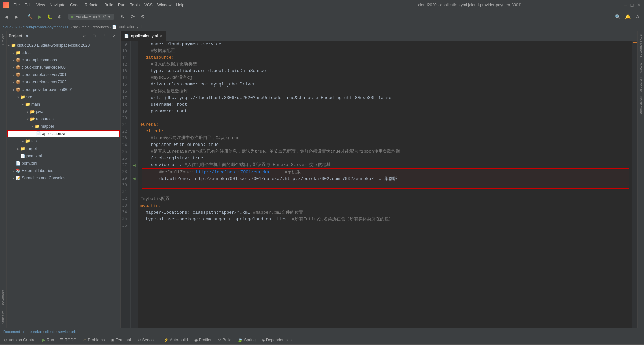 This screenshot has height=345, width=644. Describe the element at coordinates (28, 119) in the screenshot. I see `tree-arrow-resources: ▾` at that location.